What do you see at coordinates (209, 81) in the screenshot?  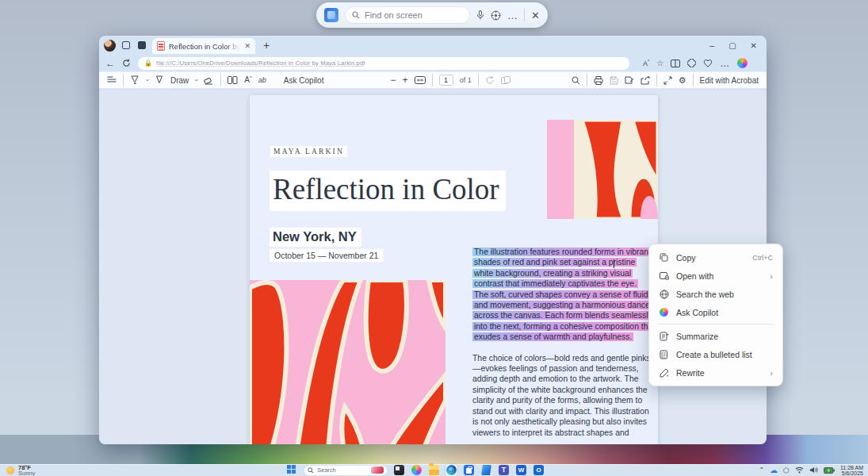 I see `eraser-icon` at bounding box center [209, 81].